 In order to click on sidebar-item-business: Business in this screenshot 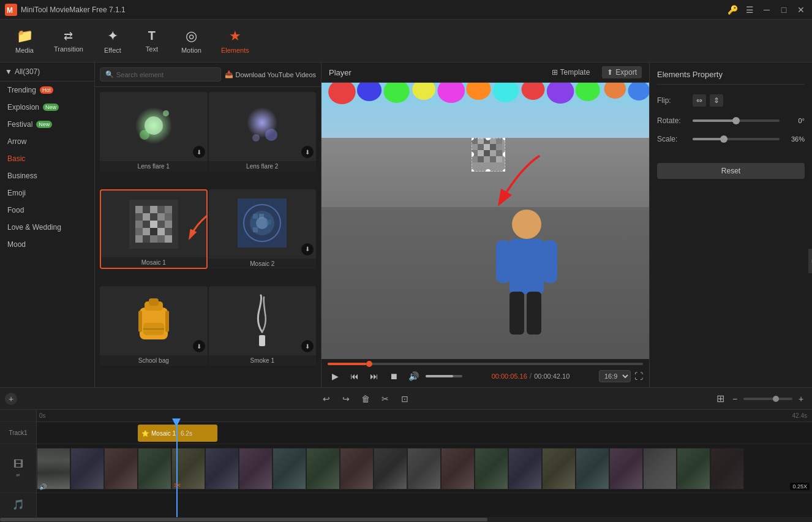, I will do `click(47, 176)`.